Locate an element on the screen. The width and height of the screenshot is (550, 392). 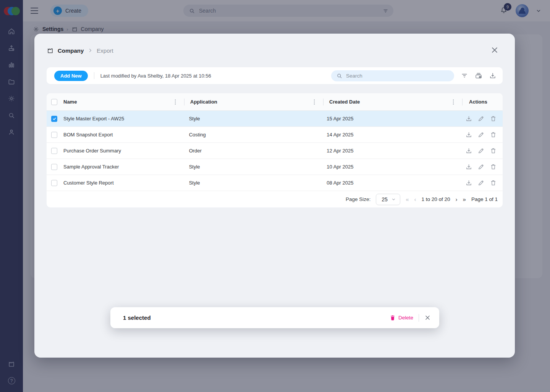
cell-created-date: 10 Apr 2025 is located at coordinates (340, 167).